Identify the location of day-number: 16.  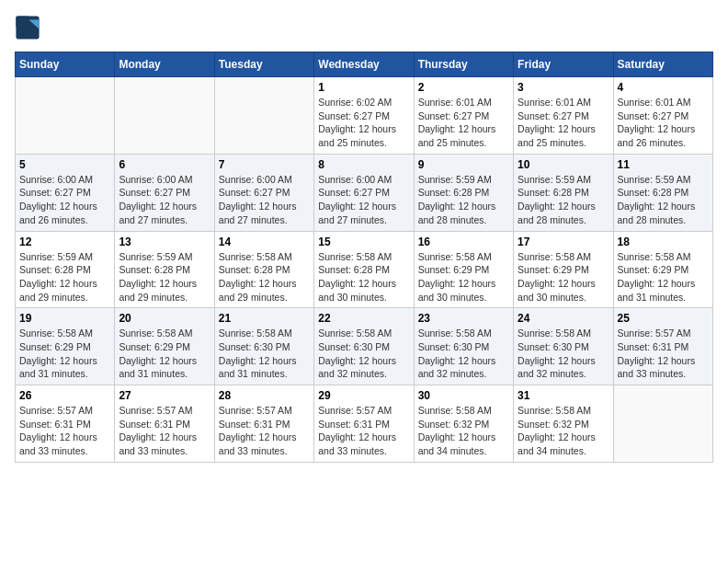
(463, 242).